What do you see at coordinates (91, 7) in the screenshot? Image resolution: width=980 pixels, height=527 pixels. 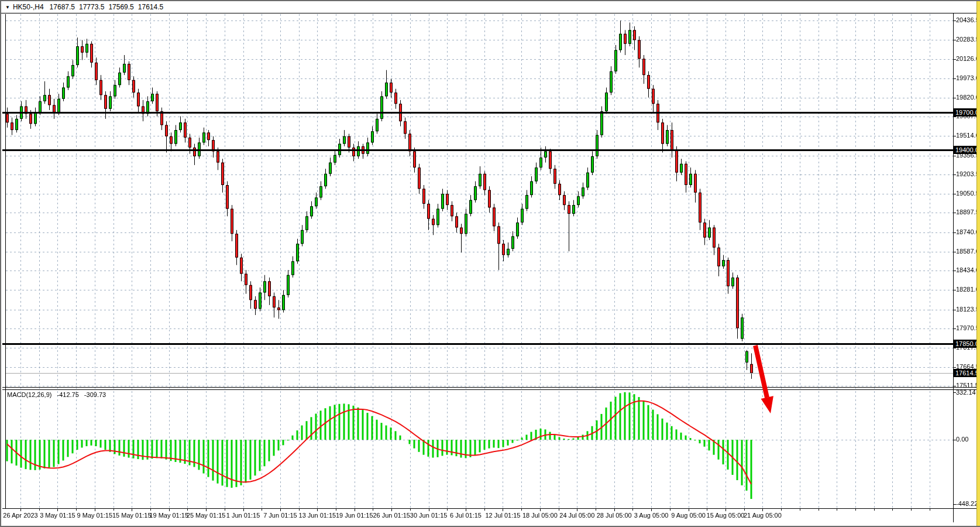 I see `ohlc-high: 17773.5` at bounding box center [91, 7].